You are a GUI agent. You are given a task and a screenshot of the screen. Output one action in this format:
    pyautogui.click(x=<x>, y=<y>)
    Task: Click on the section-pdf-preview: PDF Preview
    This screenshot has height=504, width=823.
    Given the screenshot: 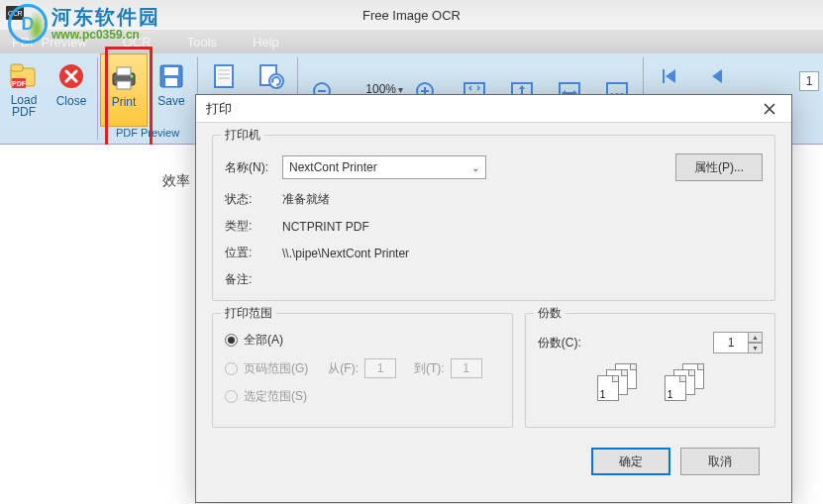 What is the action you would take?
    pyautogui.click(x=148, y=134)
    